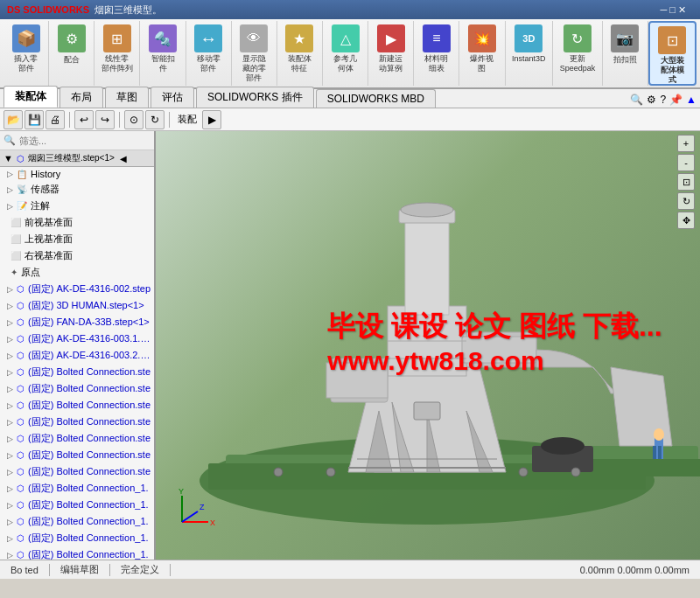  What do you see at coordinates (77, 505) in the screenshot?
I see `tree-item-comp13: ▷ ⬡ (固定) Bolted Connection_1.` at bounding box center [77, 505].